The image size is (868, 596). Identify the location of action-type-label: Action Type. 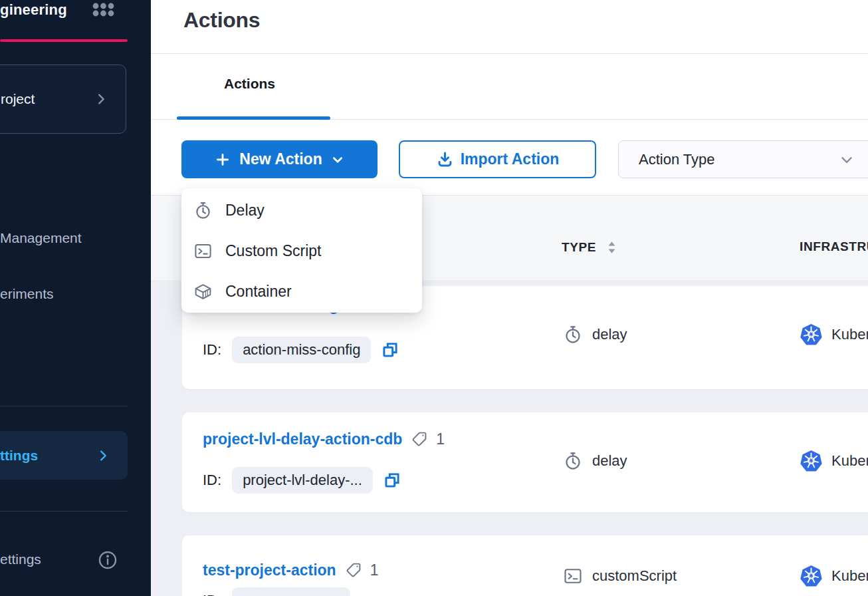
(677, 160).